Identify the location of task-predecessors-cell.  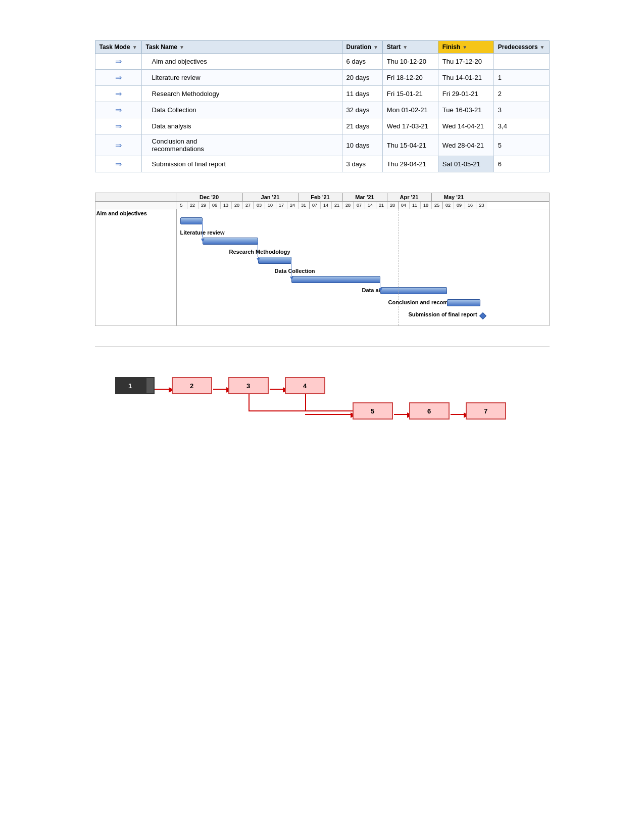
(521, 62).